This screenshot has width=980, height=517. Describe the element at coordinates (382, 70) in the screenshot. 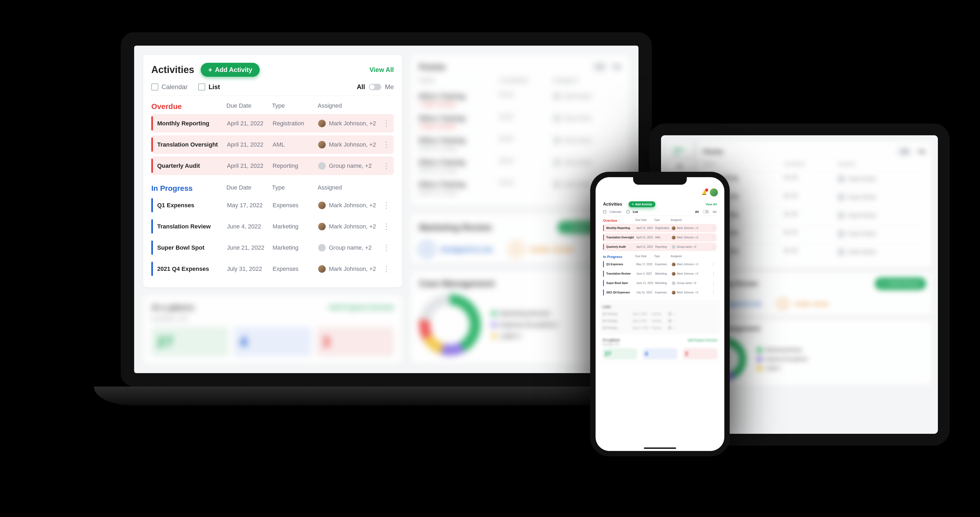

I see `view-all-link: View All` at that location.